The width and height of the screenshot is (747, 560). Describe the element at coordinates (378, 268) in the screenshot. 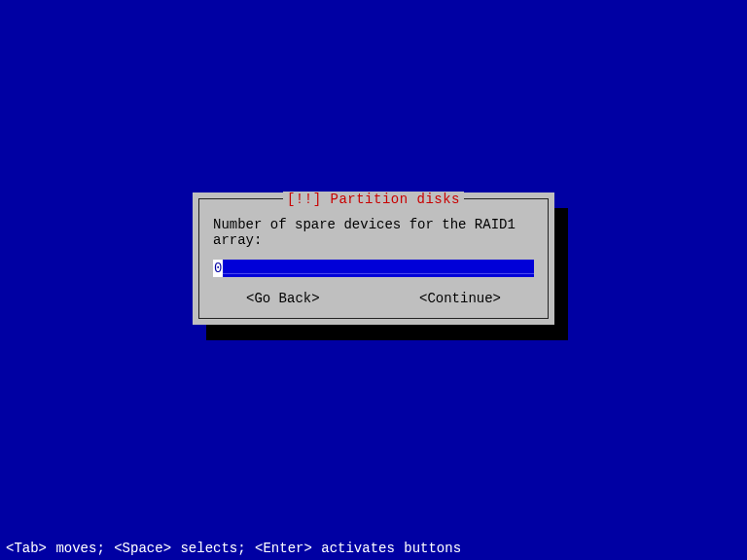

I see `input-underline: ________________________________________…` at that location.